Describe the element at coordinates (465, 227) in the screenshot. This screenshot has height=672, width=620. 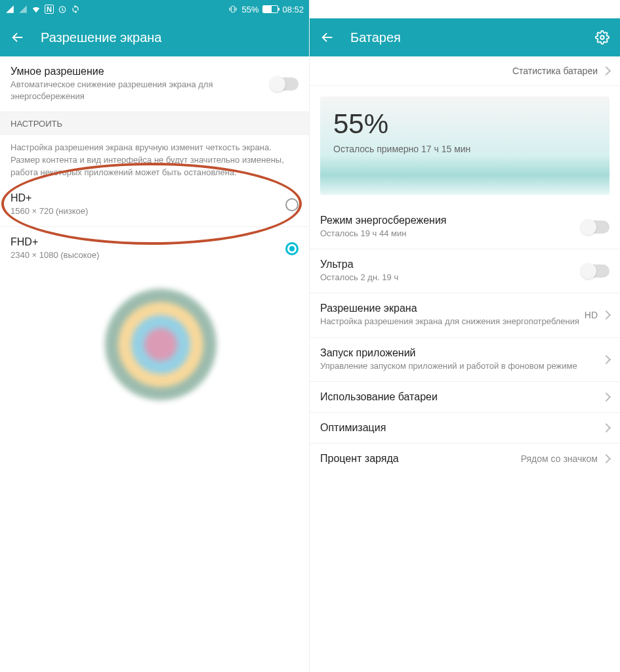
I see `power-save-row: Режим энергосбережения Осталось 19 ч 44 …` at that location.